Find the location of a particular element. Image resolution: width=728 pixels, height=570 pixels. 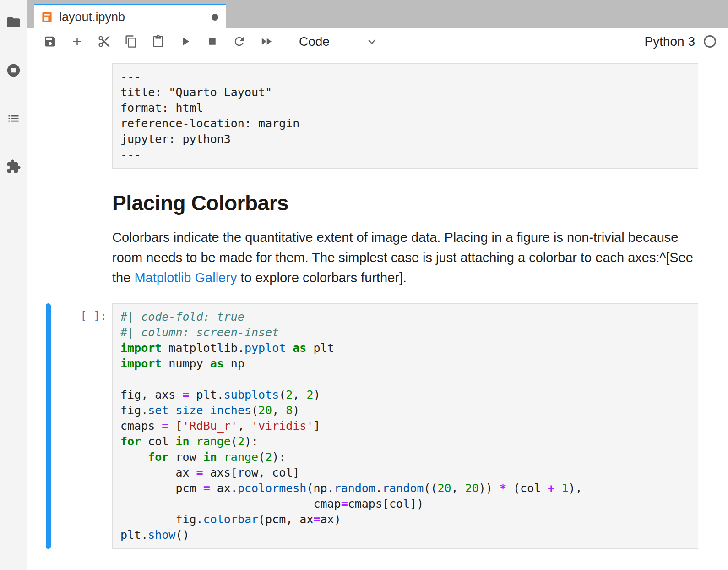

folder-icon is located at coordinates (14, 22).